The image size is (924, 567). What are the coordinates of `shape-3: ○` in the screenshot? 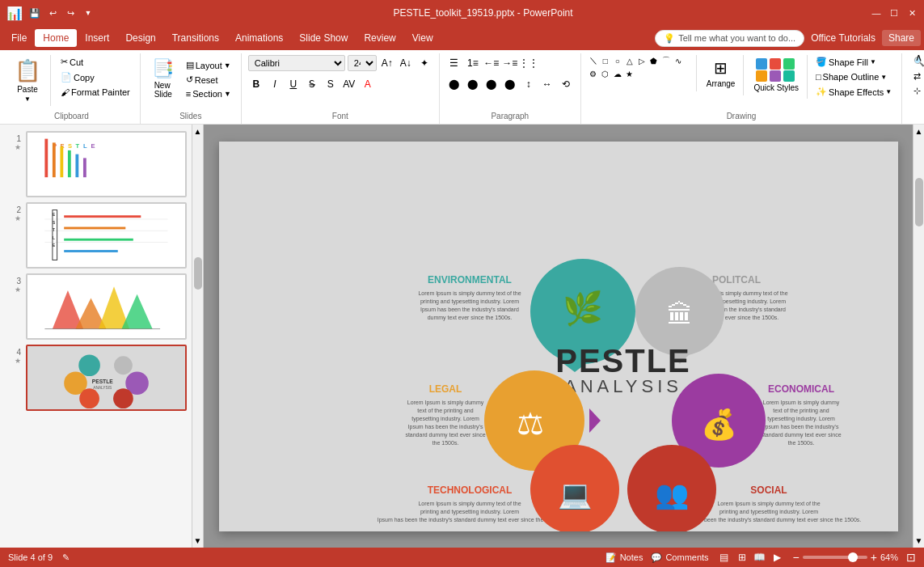 It's located at (618, 61).